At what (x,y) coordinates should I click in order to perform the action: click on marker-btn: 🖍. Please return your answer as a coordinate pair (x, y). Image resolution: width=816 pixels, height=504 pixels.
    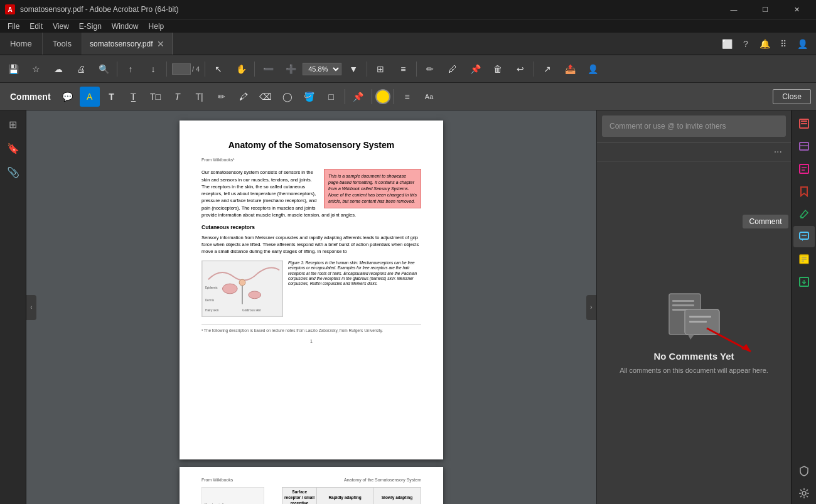
    Looking at the image, I should click on (244, 97).